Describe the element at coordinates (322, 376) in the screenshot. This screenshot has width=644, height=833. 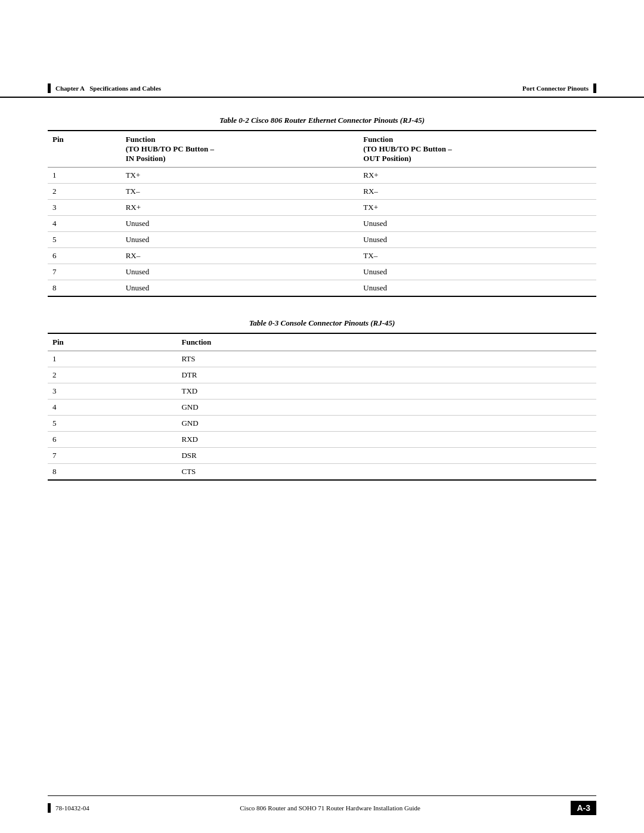
I see `table-row: 2 DTR` at that location.